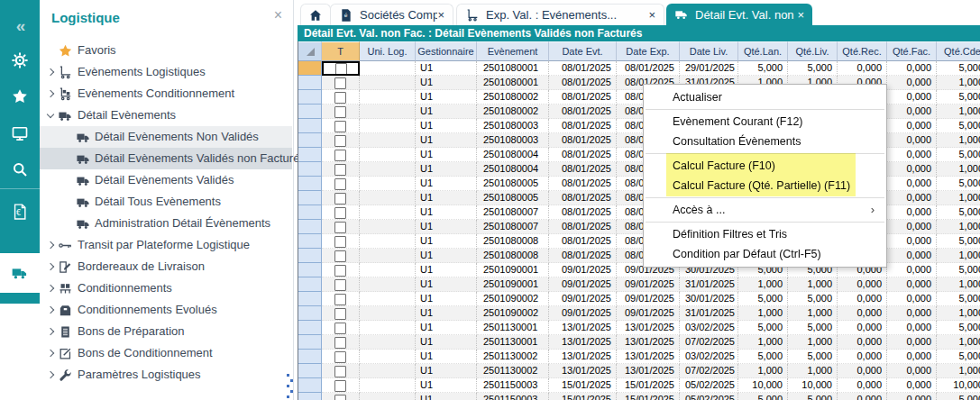 This screenshot has height=400, width=980. I want to click on cell-date-liv-: 29/01/2025, so click(709, 68).